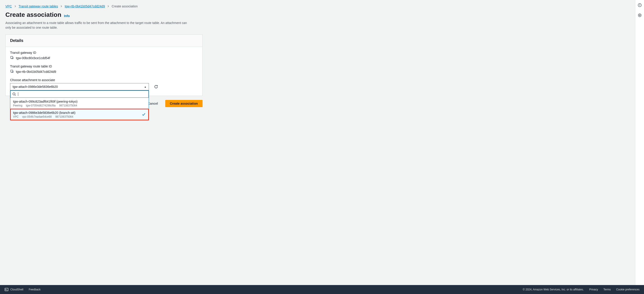 Image resolution: width=644 pixels, height=294 pixels. I want to click on details-panel: Details Transit gateway ID tgw-00bc80cbc…, so click(104, 65).